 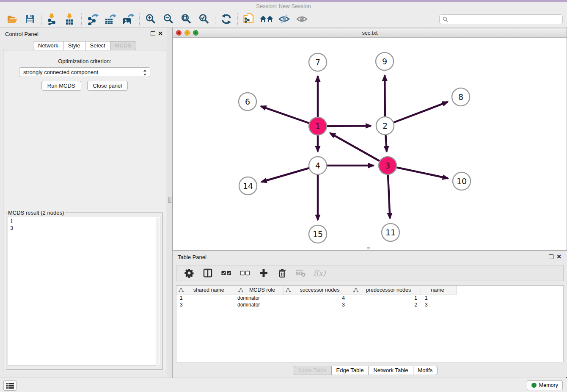 I want to click on tab-motifs: Motifs, so click(x=426, y=370).